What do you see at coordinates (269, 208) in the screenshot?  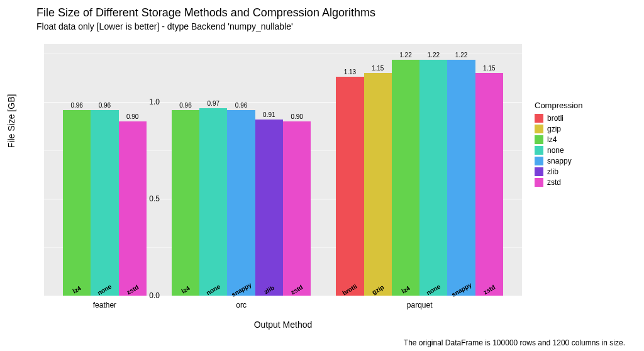 I see `bar-orc-zlib` at bounding box center [269, 208].